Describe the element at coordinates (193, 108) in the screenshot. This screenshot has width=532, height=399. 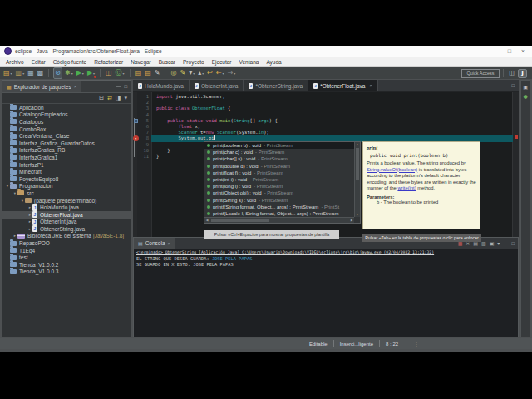
I see `code-line: public class ObtenerFloat {` at that location.